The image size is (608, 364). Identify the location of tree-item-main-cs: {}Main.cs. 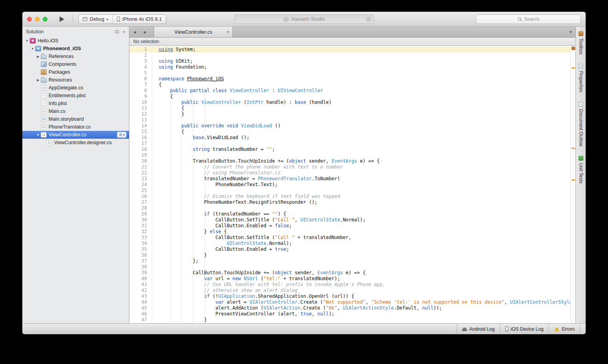
(76, 111).